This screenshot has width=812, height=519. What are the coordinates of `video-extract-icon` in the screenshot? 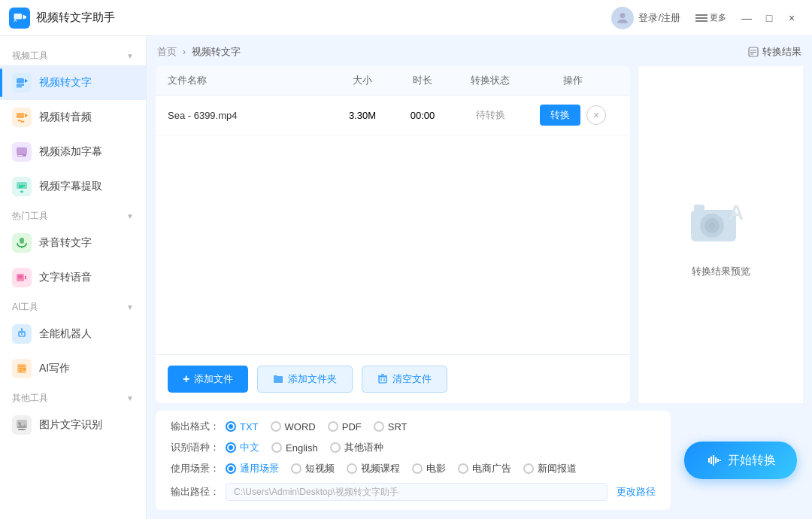 It's located at (22, 187).